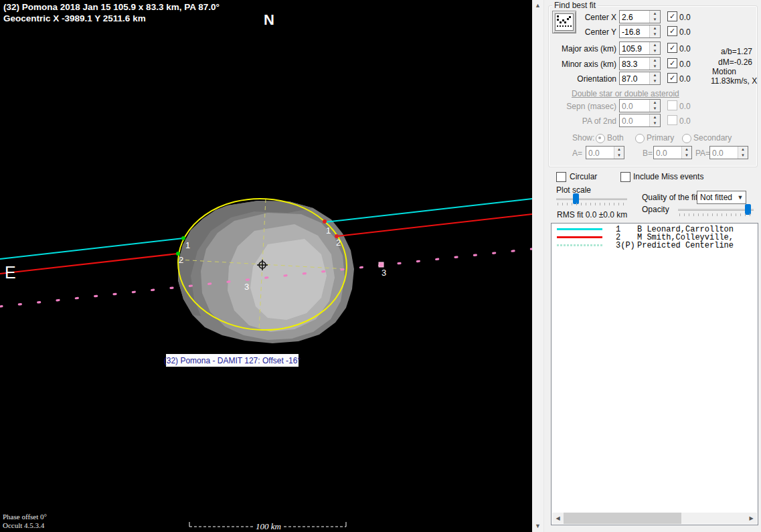 This screenshot has width=761, height=532. I want to click on major-axis-input: ▲▼, so click(640, 48).